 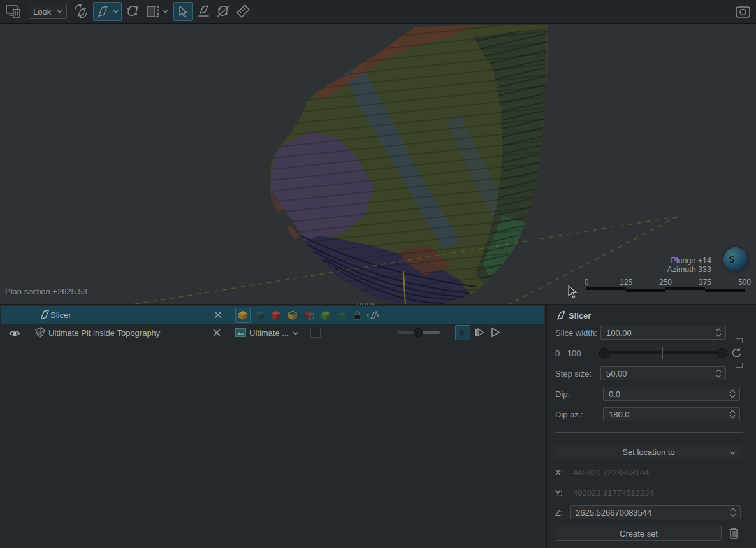 What do you see at coordinates (690, 265) in the screenshot?
I see `orientation-readout: Plunge +14 Azimuth 333` at bounding box center [690, 265].